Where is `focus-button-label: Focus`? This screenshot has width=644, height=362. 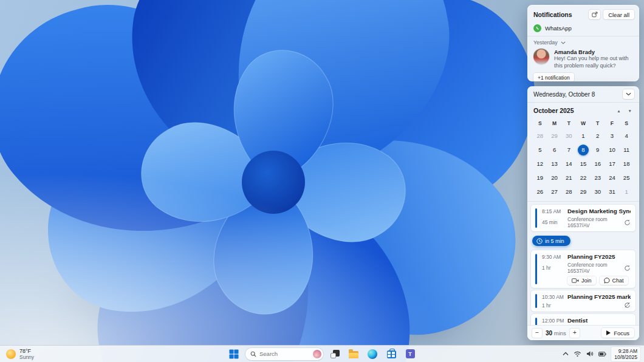 focus-button-label: Focus is located at coordinates (622, 333).